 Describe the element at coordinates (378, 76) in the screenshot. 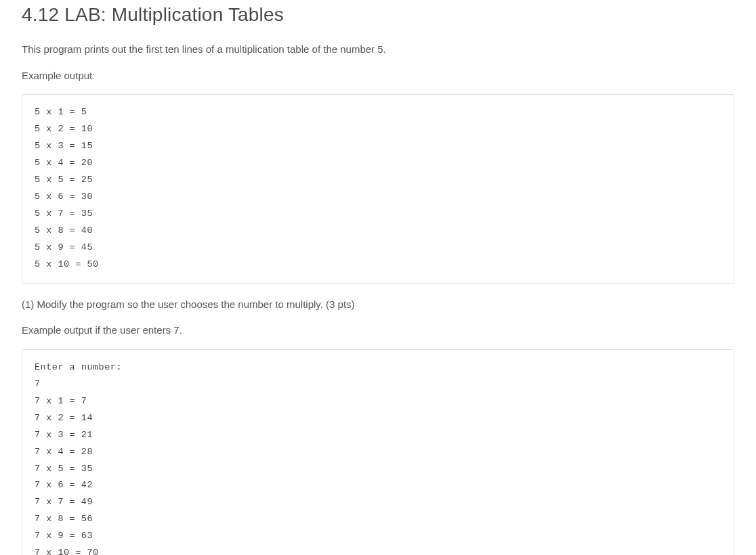

I see `example-output-label-1: Example output:` at that location.